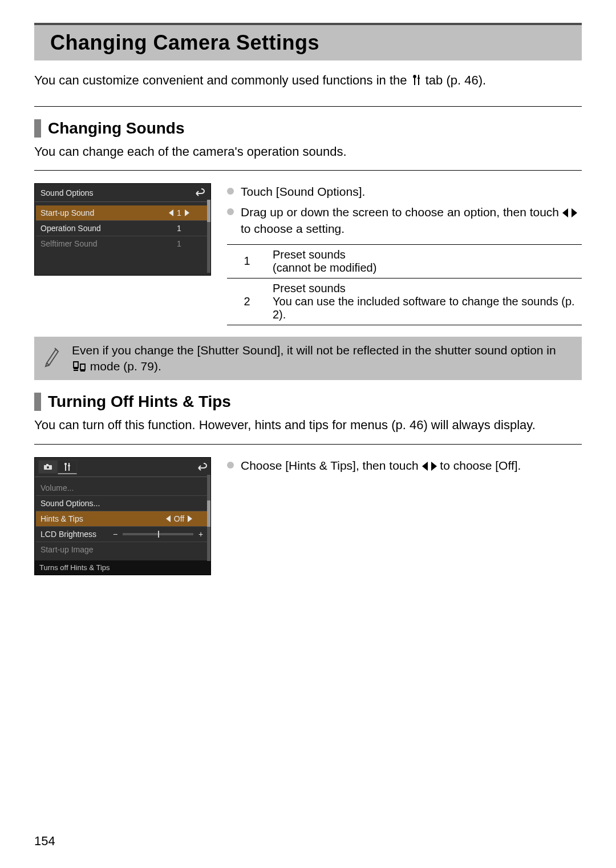  Describe the element at coordinates (123, 503) in the screenshot. I see `lcd-row: Sound Options...` at that location.